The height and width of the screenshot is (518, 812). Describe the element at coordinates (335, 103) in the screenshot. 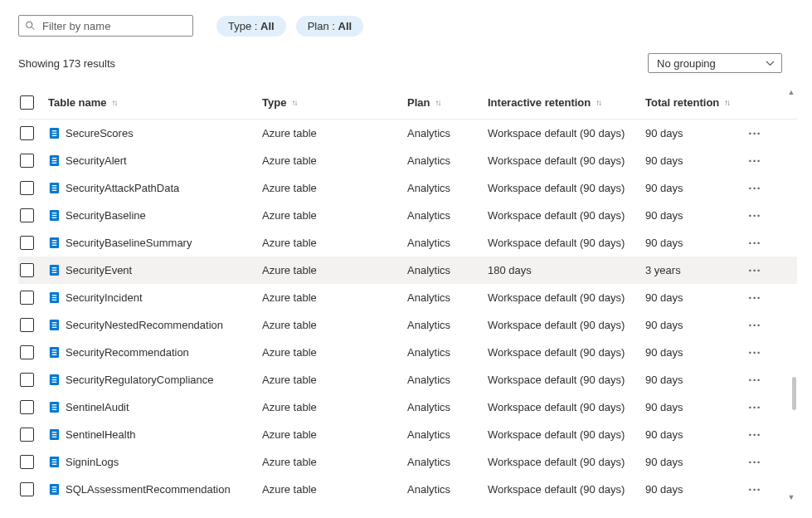

I see `col-header-type: Type ↑↓` at that location.